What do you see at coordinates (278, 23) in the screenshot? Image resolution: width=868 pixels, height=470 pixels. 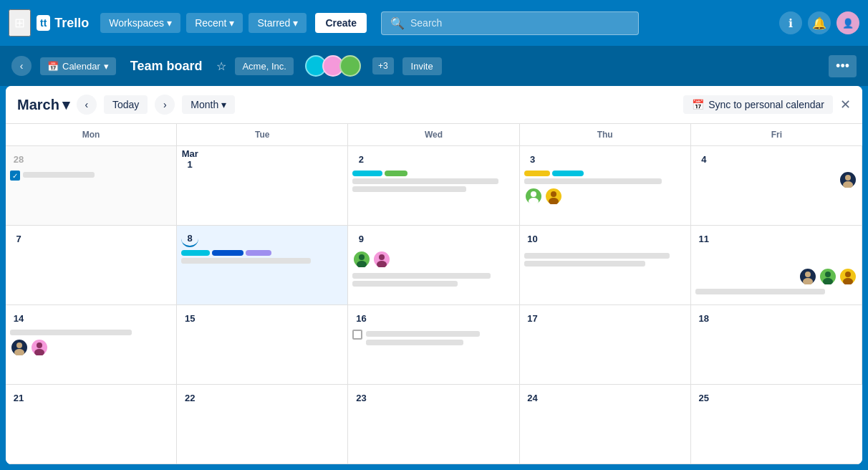 I see `starred-button: Starred ▾` at bounding box center [278, 23].